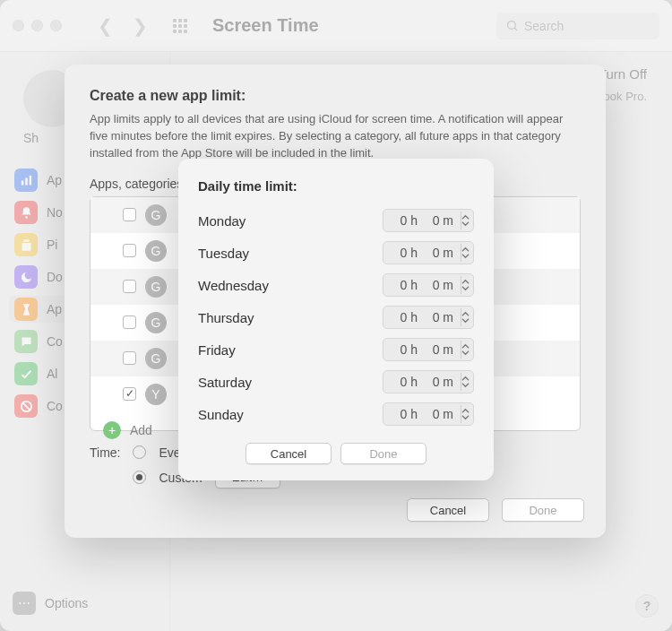 This screenshot has height=631, width=672. I want to click on day-name: Monday, so click(222, 220).